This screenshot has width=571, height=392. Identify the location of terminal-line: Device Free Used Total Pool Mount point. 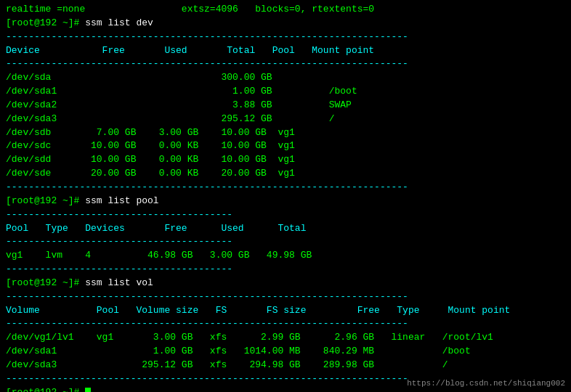
(286, 51).